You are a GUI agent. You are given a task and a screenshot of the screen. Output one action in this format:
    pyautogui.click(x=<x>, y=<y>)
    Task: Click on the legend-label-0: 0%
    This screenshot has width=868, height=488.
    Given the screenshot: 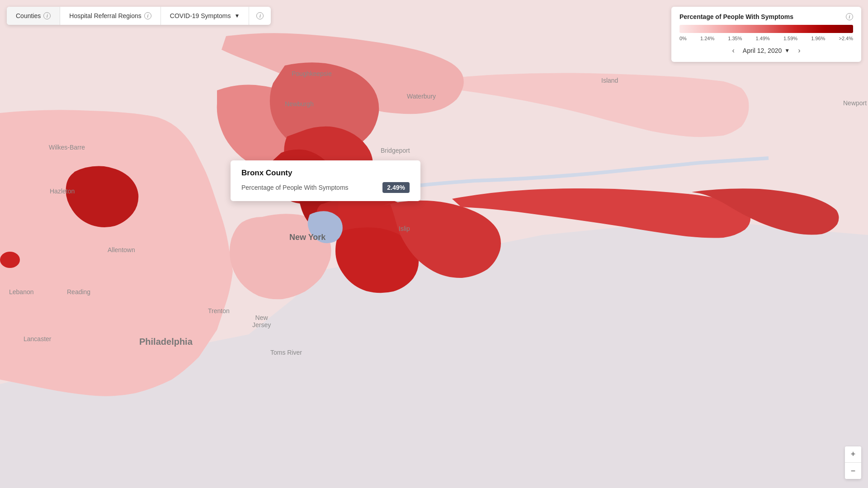 What is the action you would take?
    pyautogui.click(x=683, y=38)
    